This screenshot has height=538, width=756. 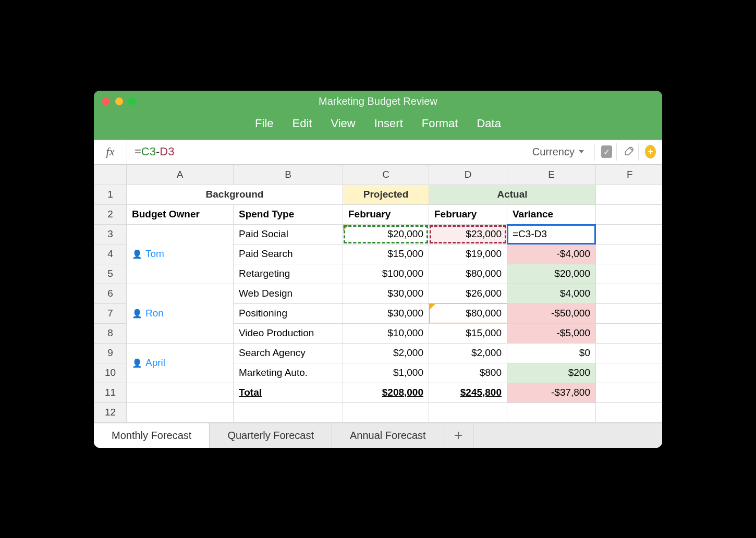 I want to click on cell-e8: -$5,000, so click(x=552, y=333).